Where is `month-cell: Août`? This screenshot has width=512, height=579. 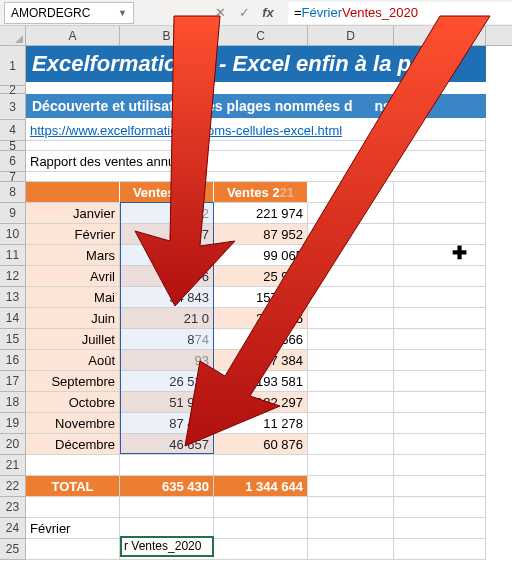
month-cell: Août is located at coordinates (73, 360).